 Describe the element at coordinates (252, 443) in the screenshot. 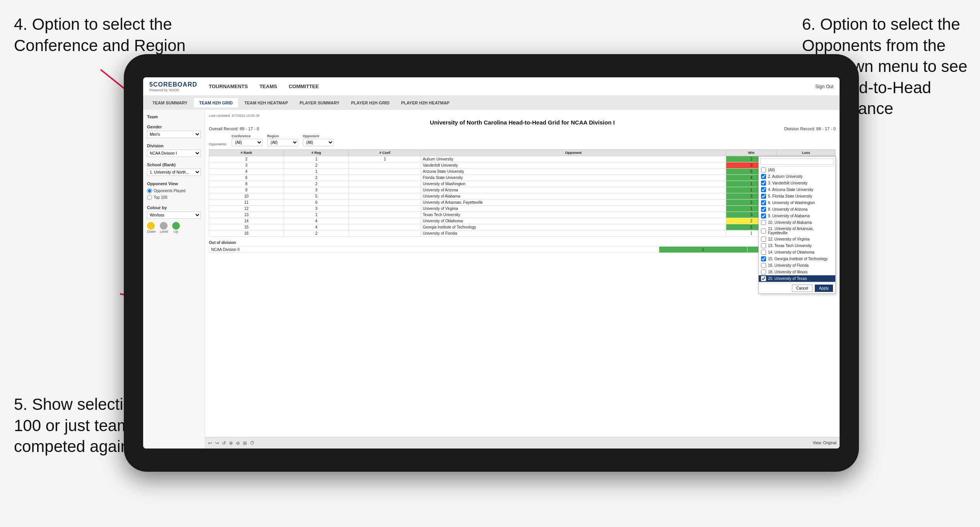

I see `clock-icon: ⏱` at that location.